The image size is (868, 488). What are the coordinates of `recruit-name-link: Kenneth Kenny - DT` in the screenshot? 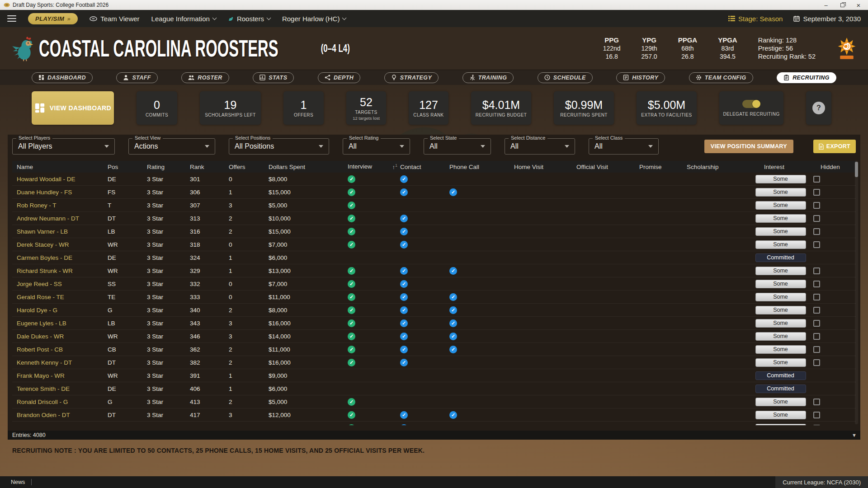 It's located at (62, 362).